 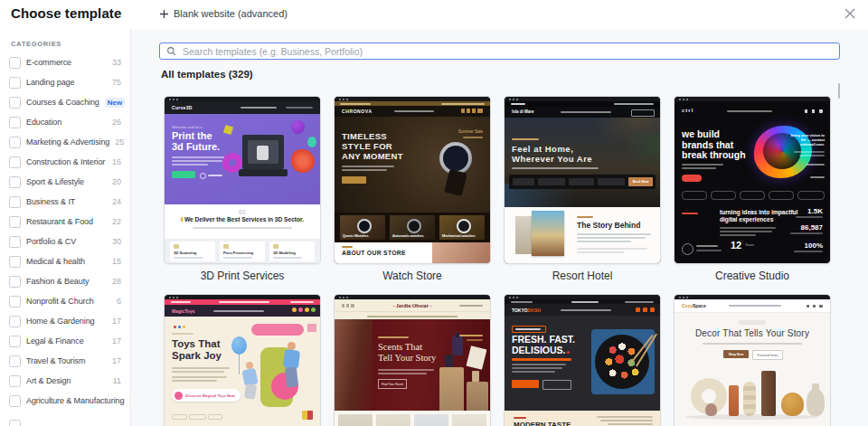 What do you see at coordinates (65, 182) in the screenshot?
I see `sidebar-item-sport-lifestyle: Sport & Lifestyle20` at bounding box center [65, 182].